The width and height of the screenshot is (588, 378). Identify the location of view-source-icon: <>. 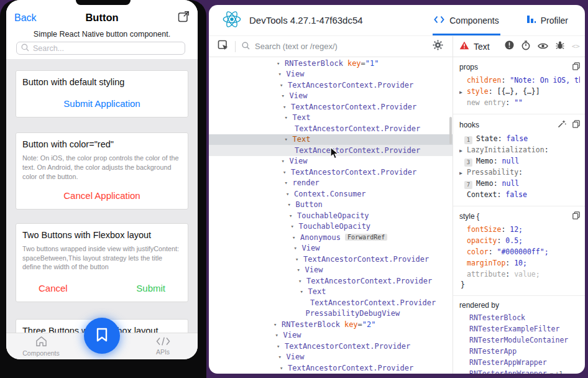
(576, 46).